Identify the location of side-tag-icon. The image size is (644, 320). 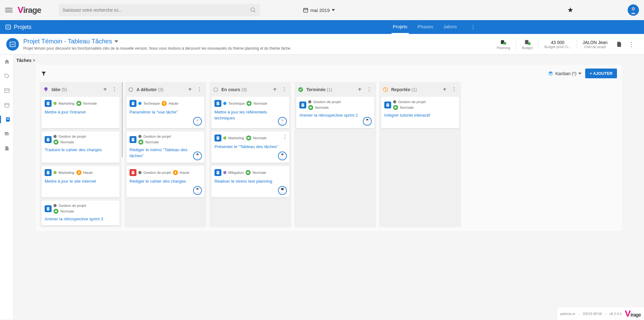
(7, 76).